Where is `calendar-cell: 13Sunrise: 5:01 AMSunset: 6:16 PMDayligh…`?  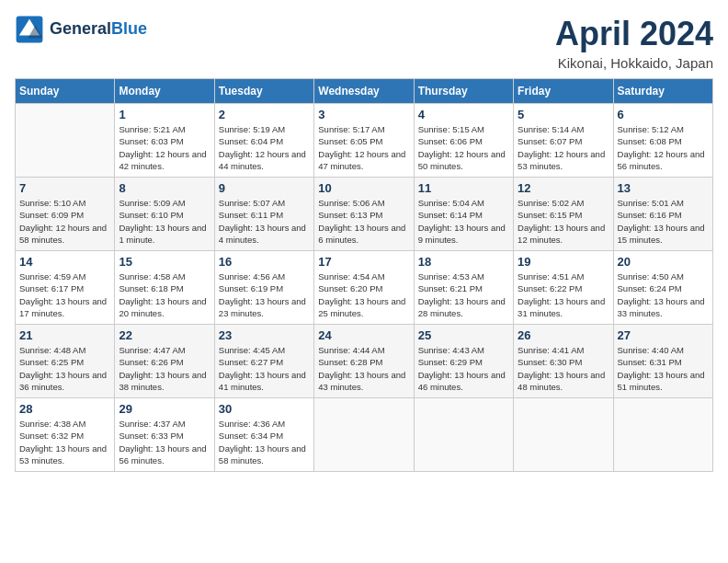
calendar-cell: 13Sunrise: 5:01 AMSunset: 6:16 PMDayligh… is located at coordinates (663, 214).